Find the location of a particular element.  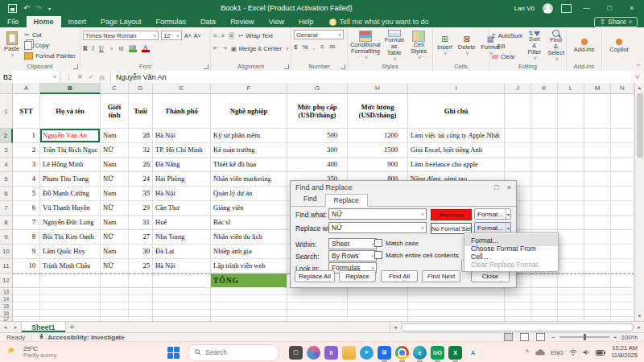

underline-button: U is located at coordinates (101, 48).